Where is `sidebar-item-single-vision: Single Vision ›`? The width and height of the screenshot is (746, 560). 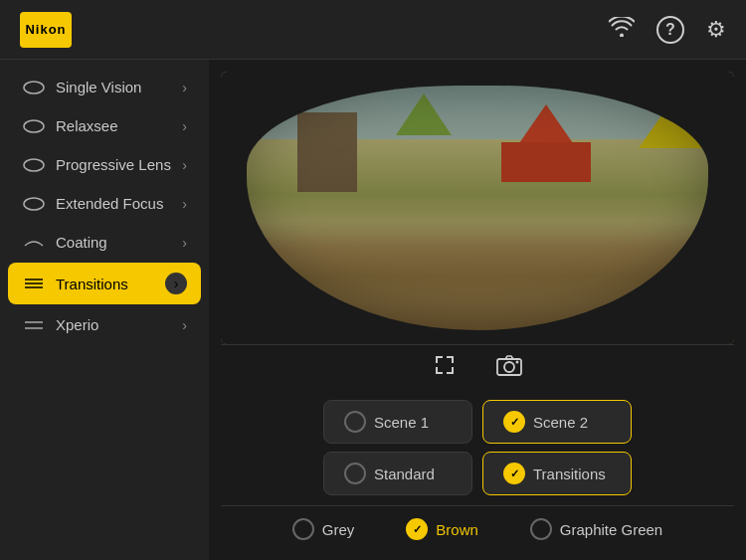
sidebar-item-single-vision: Single Vision › is located at coordinates (104, 88).